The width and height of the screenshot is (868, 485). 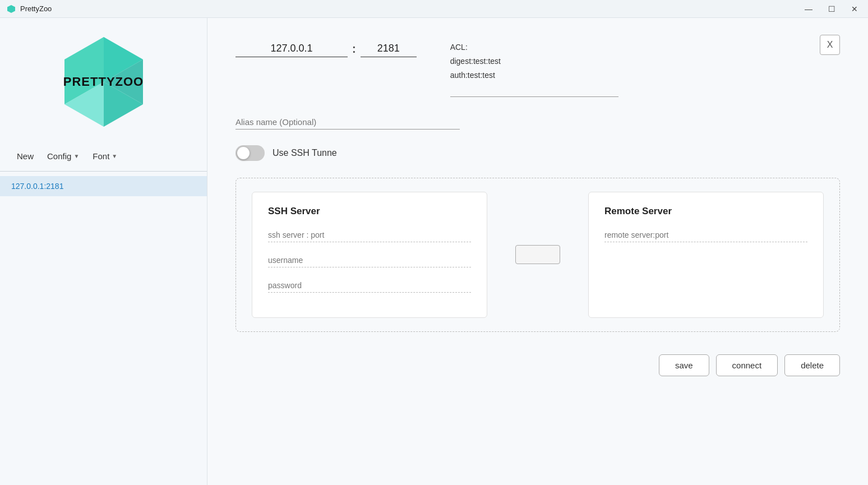 I want to click on ssh-server-port-field, so click(x=370, y=235).